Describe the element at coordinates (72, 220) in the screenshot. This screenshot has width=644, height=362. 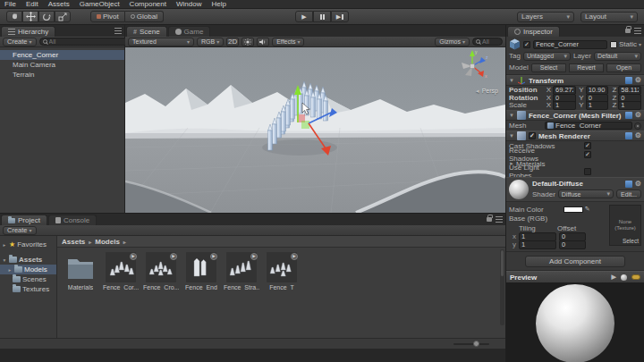
I see `tab-console: Console` at that location.